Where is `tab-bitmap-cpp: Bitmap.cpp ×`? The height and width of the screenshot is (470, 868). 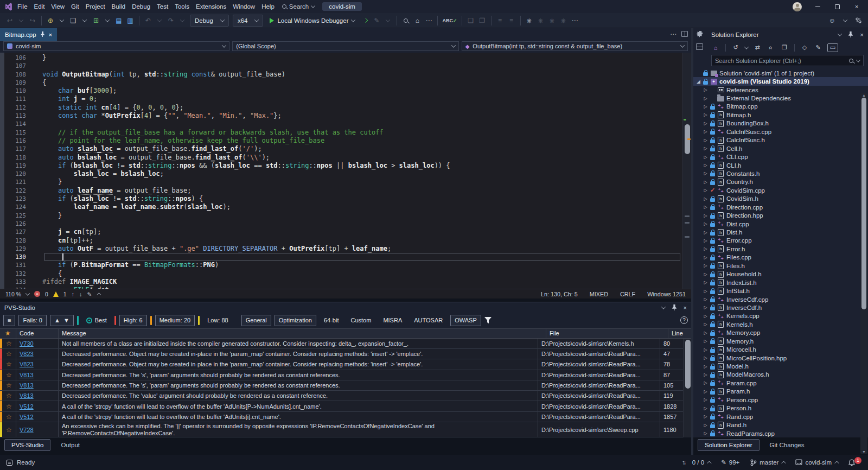
tab-bitmap-cpp: Bitmap.cpp × is located at coordinates (28, 35).